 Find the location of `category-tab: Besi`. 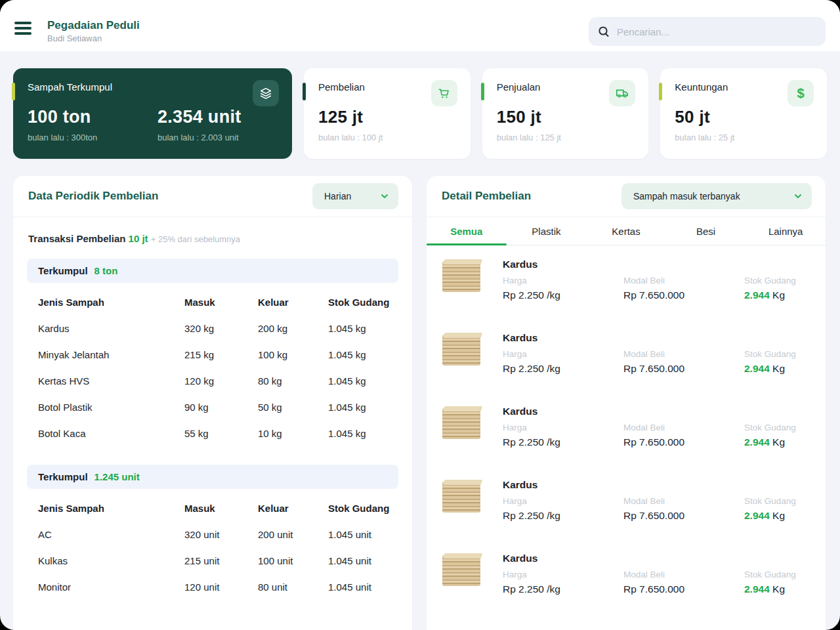

category-tab: Besi is located at coordinates (706, 231).